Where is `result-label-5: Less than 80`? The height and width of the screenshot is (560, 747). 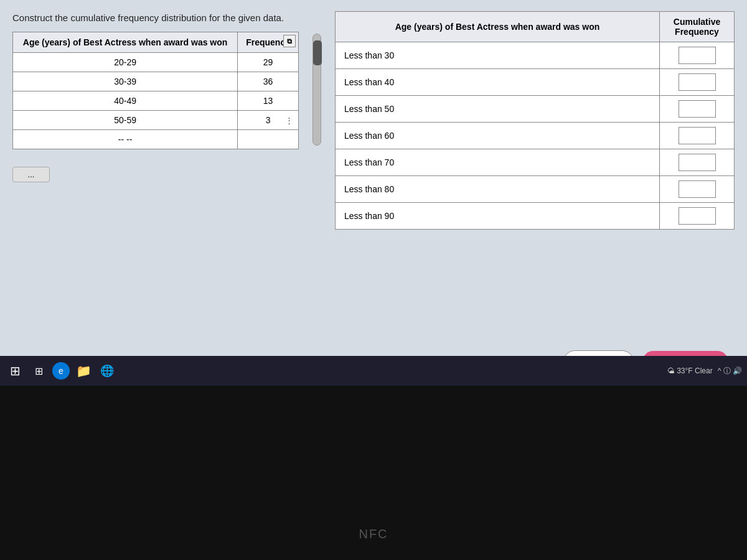 result-label-5: Less than 80 is located at coordinates (498, 189).